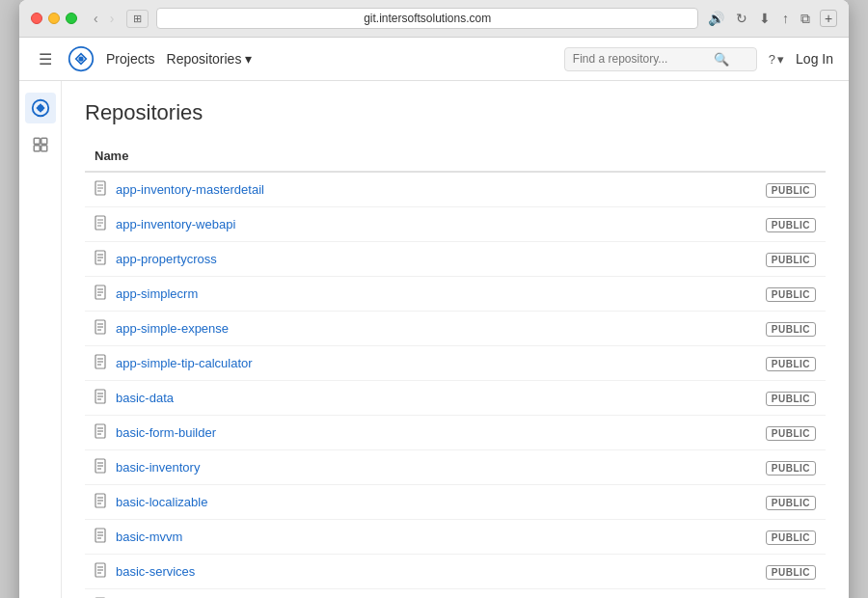 This screenshot has height=598, width=868. What do you see at coordinates (455, 225) in the screenshot?
I see `table-row: app-inventory-webapiPUBLIC` at bounding box center [455, 225].